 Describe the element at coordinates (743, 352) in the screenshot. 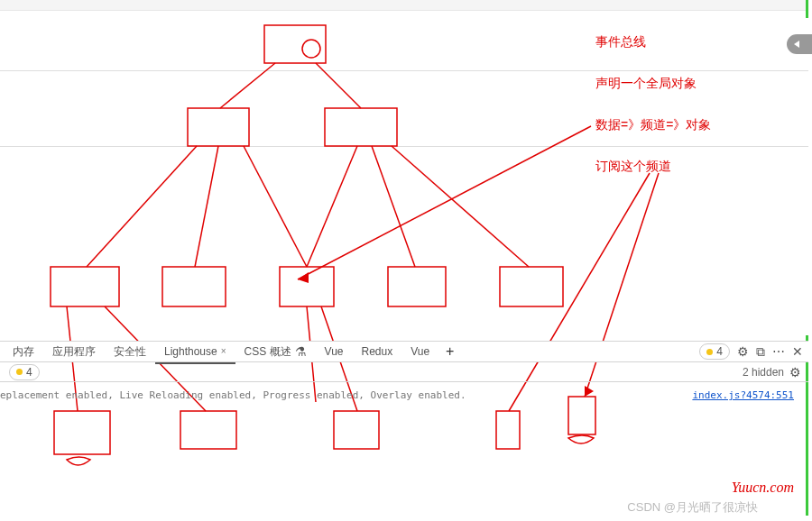

I see `gear-icon: ⚙` at that location.